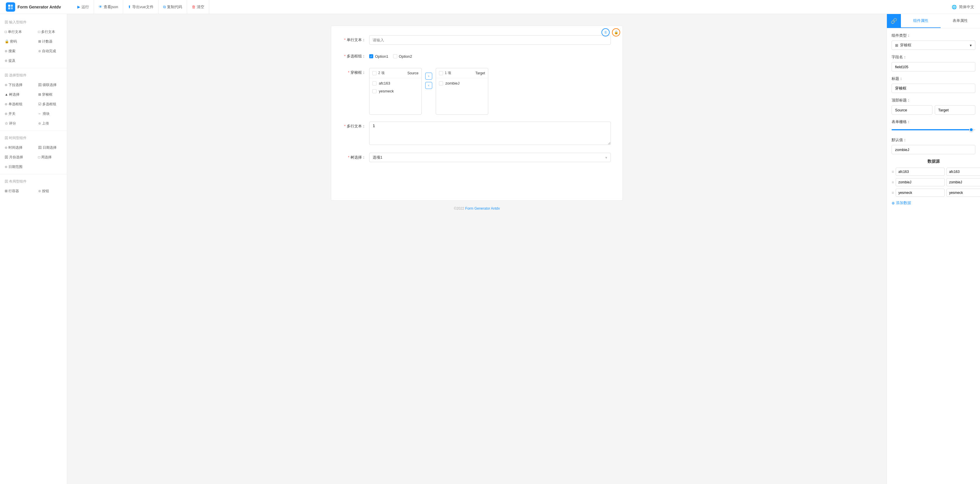 The width and height of the screenshot is (980, 484). I want to click on sidebar-section-select: 囯 选择型组件, so click(33, 75).